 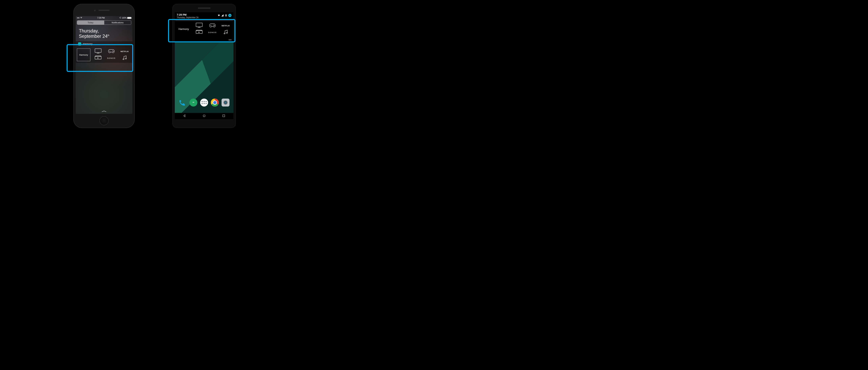 What do you see at coordinates (104, 23) in the screenshot?
I see `ios-segmented-tabs: Today Notifications` at bounding box center [104, 23].